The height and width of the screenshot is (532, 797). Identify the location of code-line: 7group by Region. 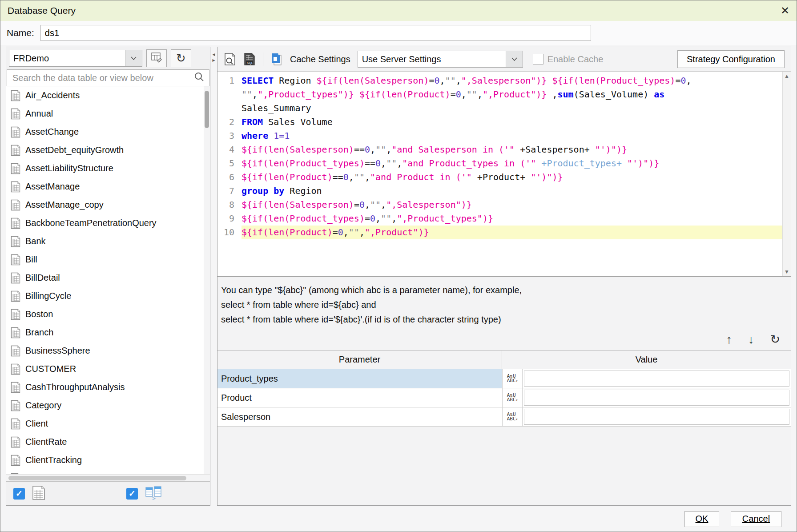
(500, 191).